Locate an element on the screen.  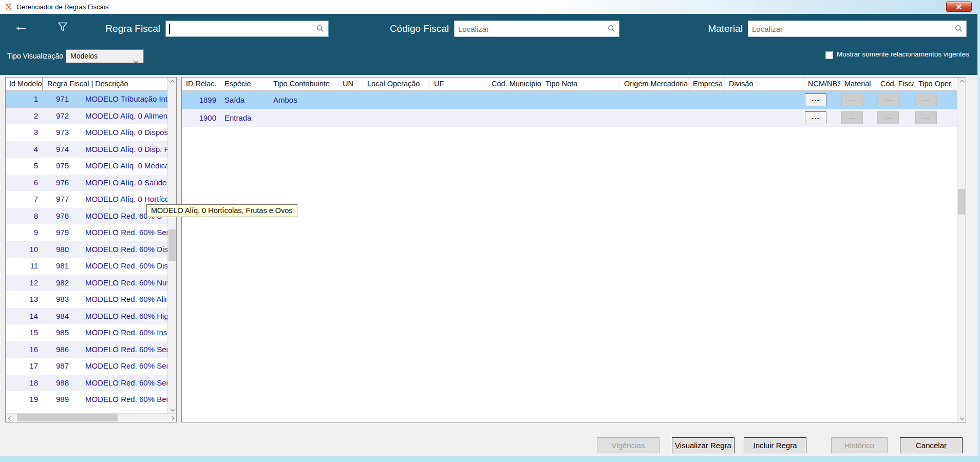
cell-descricao: MODELO Red. 60% Dispos is located at coordinates (119, 249).